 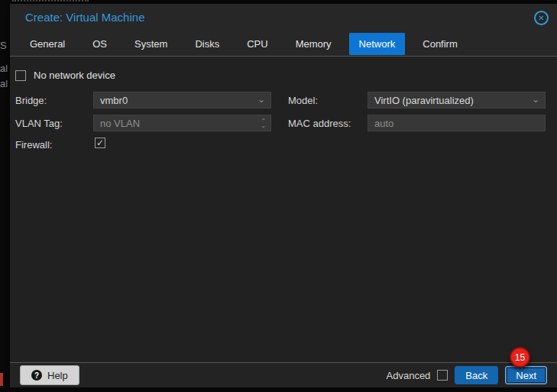 What do you see at coordinates (114, 101) in the screenshot?
I see `bridge-value: vmbr0` at bounding box center [114, 101].